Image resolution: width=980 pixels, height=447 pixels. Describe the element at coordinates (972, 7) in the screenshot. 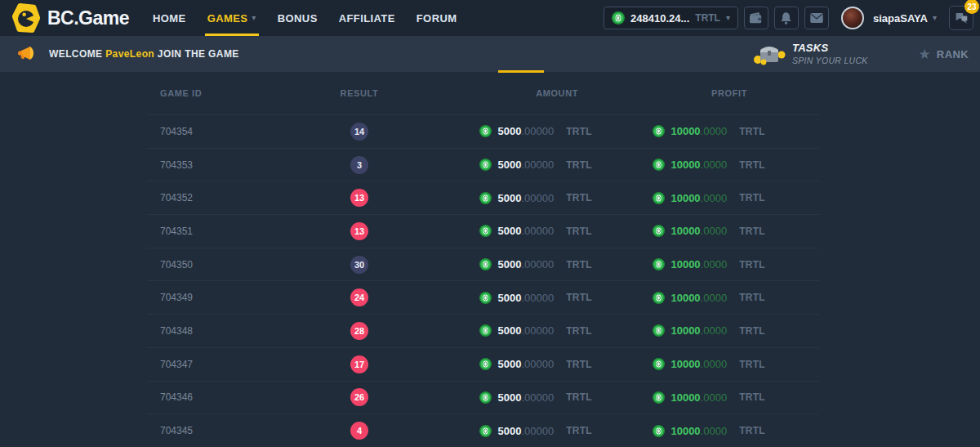

I see `chat-unread-badge: 23` at that location.